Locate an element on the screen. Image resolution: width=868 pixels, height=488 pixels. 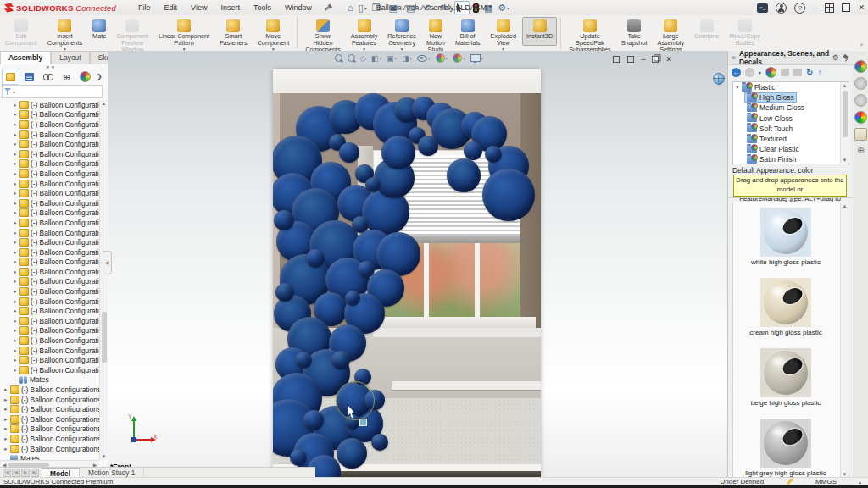
history-dropdown-caret: ▾ is located at coordinates (760, 73).